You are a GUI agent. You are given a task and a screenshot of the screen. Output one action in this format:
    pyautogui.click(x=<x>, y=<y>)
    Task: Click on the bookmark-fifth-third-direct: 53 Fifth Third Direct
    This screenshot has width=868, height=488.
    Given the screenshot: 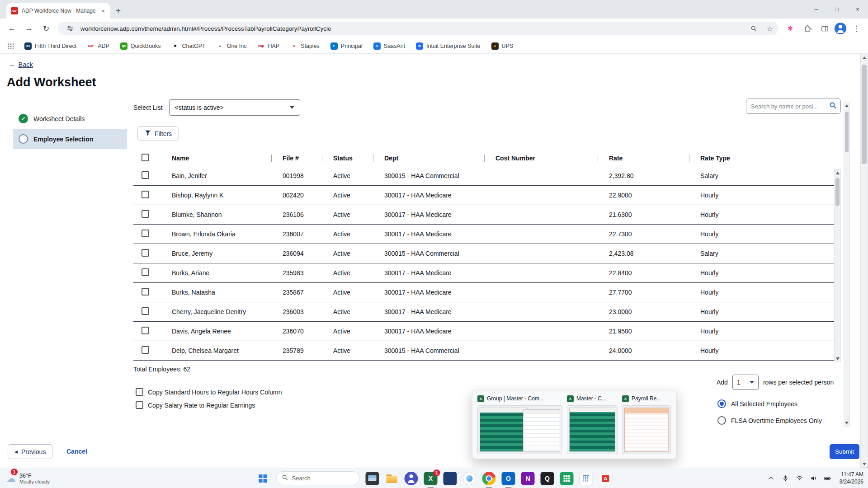 What is the action you would take?
    pyautogui.click(x=51, y=46)
    